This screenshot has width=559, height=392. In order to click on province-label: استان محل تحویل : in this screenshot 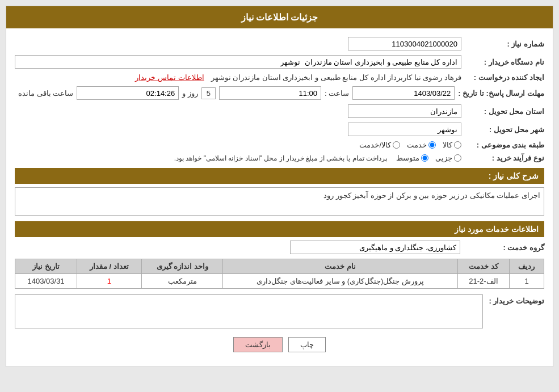, I will do `click(505, 111)`.